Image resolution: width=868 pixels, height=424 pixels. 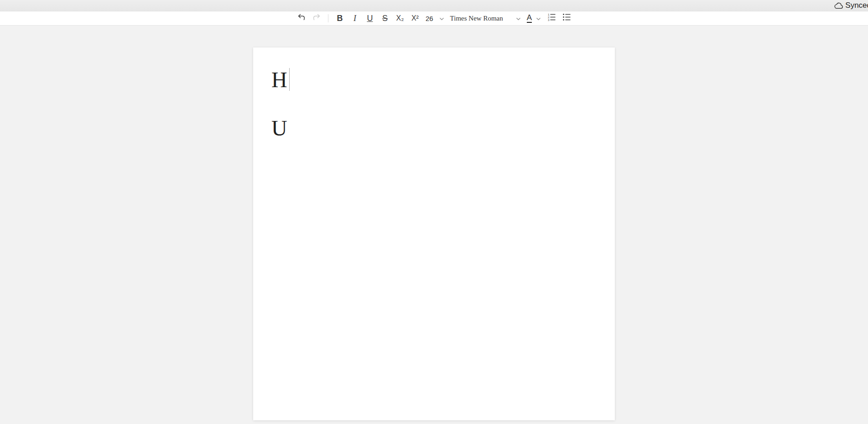 What do you see at coordinates (279, 79) in the screenshot?
I see `document-line-1-text: H` at bounding box center [279, 79].